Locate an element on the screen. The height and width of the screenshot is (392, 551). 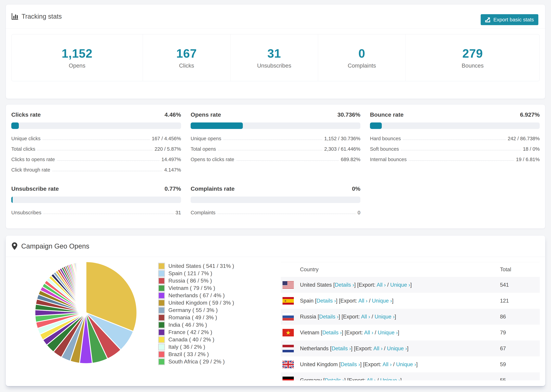
total-value: 59 is located at coordinates (520, 364).